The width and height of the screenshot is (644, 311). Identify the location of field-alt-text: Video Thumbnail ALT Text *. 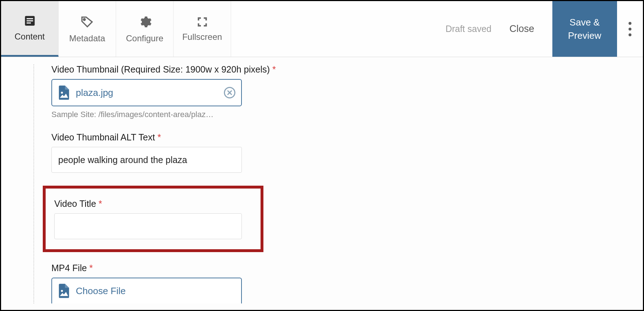
(347, 152).